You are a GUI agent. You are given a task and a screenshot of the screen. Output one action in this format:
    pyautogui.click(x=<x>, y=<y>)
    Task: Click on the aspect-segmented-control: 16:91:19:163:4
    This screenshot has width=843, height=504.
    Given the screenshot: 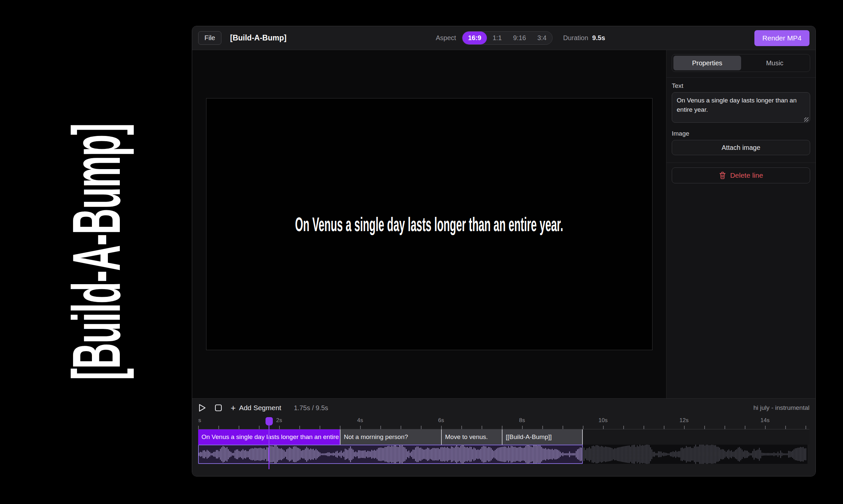 What is the action you would take?
    pyautogui.click(x=507, y=38)
    